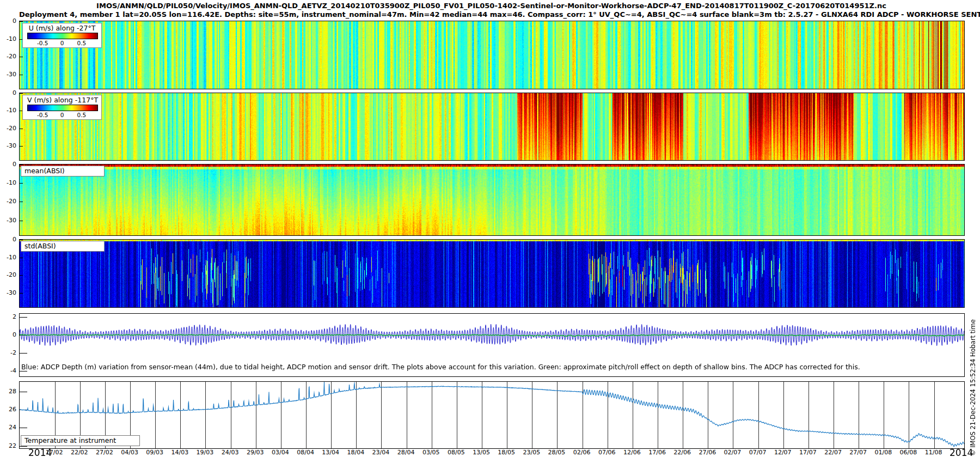  What do you see at coordinates (783, 452) in the screenshot?
I see `x-tick-label: 12/07` at bounding box center [783, 452].